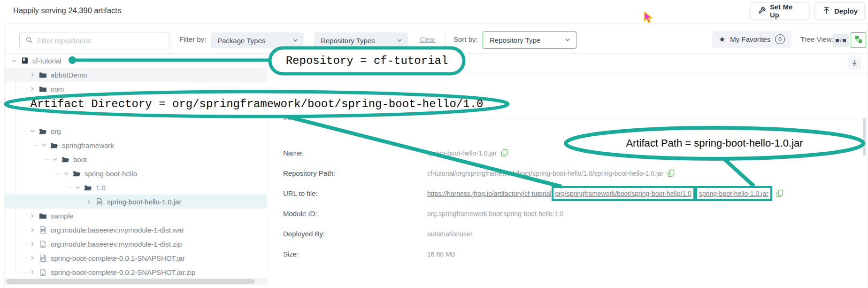  What do you see at coordinates (450, 234) in the screenshot?
I see `value-text: automationuser` at bounding box center [450, 234].